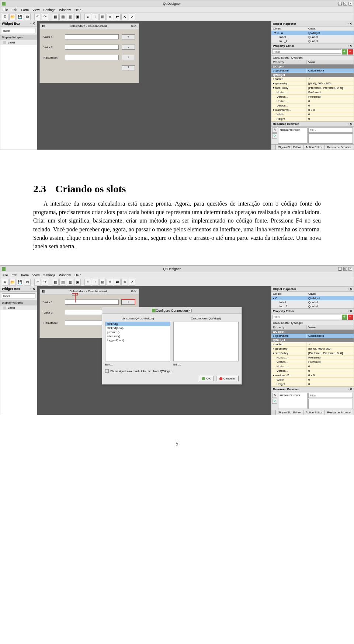 The height and width of the screenshot is (644, 354). I want to click on oi-row: labelQLabel, so click(313, 37).